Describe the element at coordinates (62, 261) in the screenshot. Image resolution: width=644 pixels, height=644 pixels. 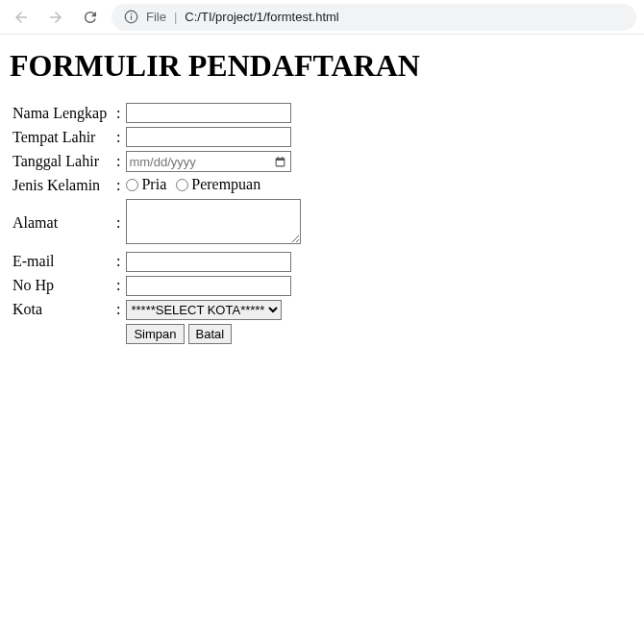
I see `email-label: E-mail` at that location.